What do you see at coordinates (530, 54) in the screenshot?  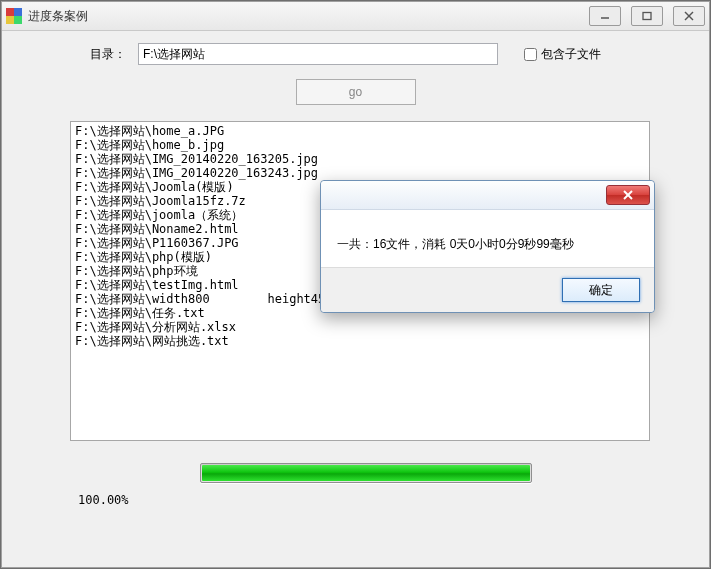 I see `include-subfolders-box` at bounding box center [530, 54].